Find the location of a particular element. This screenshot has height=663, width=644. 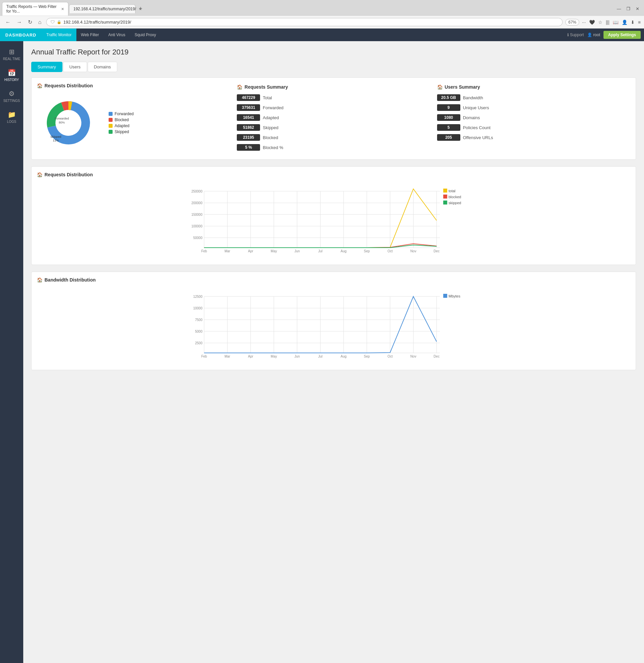

house-icon-usr: 🏠 is located at coordinates (440, 87).